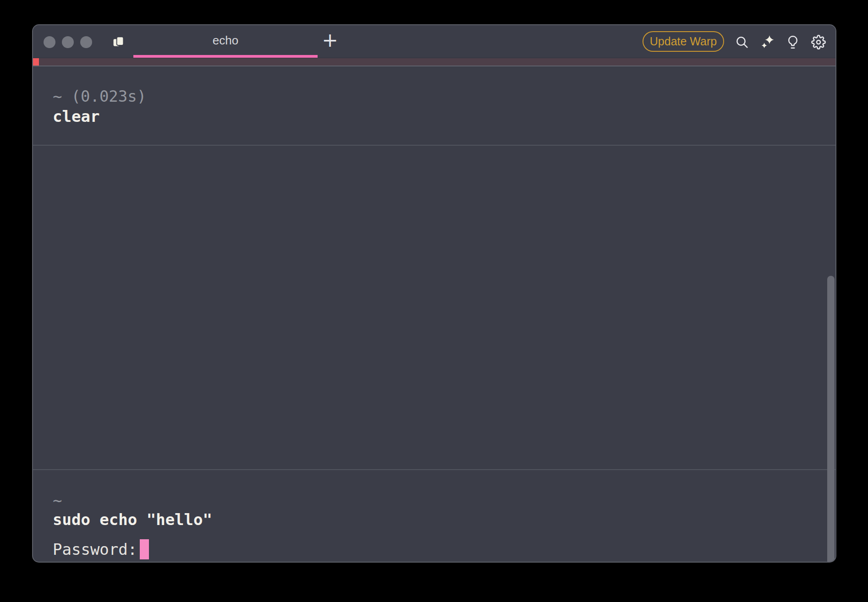 This screenshot has height=602, width=868. Describe the element at coordinates (144, 549) in the screenshot. I see `terminal-cursor` at that location.